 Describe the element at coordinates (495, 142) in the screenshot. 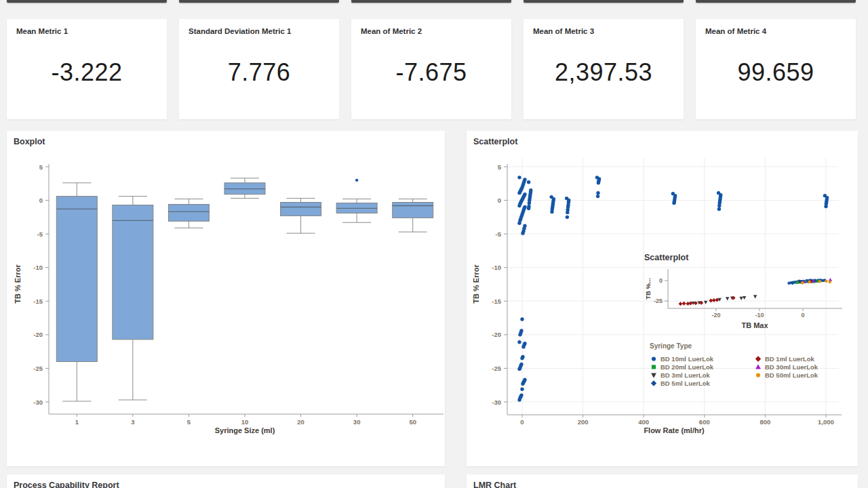

I see `scatterplot-panel-title: Scatterplot` at that location.